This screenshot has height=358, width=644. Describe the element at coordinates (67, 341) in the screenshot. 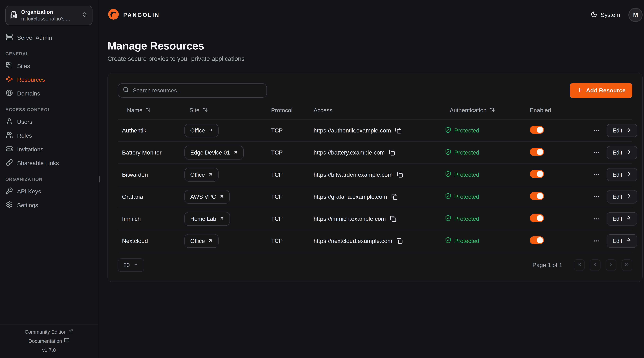

I see `book-open-icon` at that location.